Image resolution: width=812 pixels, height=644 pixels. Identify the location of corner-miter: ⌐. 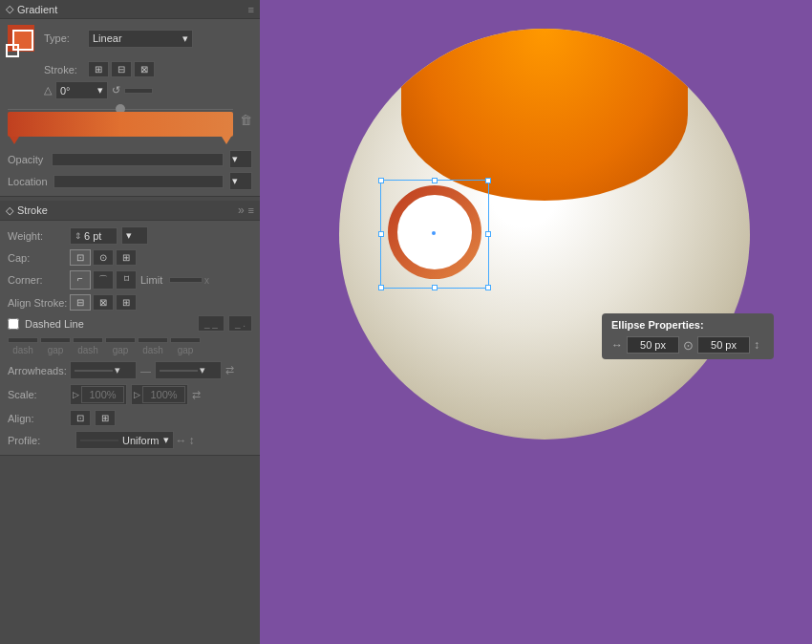
(80, 280).